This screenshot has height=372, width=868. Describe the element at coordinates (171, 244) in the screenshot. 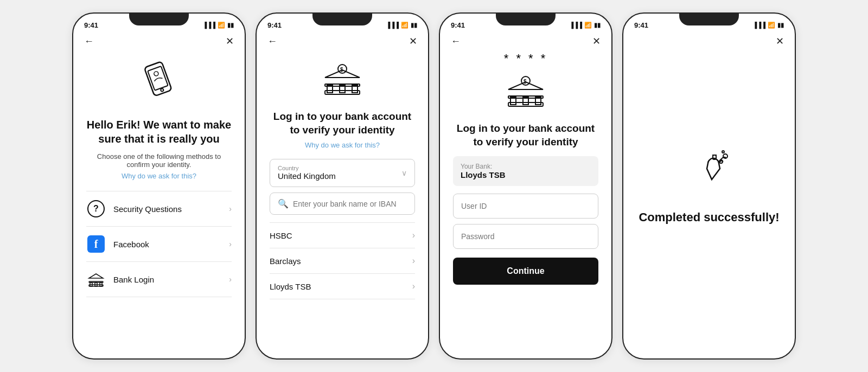

I see `facebook-label: Facebook` at that location.